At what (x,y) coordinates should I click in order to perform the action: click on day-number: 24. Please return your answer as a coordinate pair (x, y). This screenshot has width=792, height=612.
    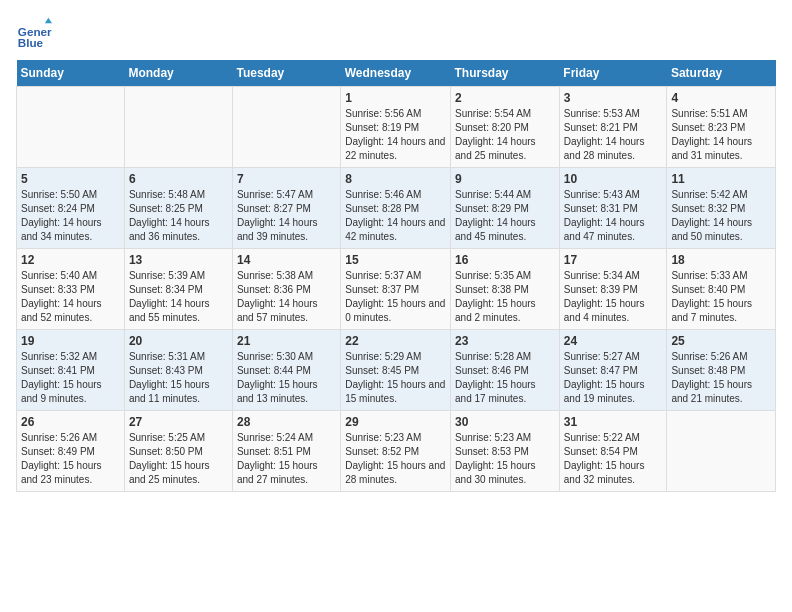
    Looking at the image, I should click on (614, 341).